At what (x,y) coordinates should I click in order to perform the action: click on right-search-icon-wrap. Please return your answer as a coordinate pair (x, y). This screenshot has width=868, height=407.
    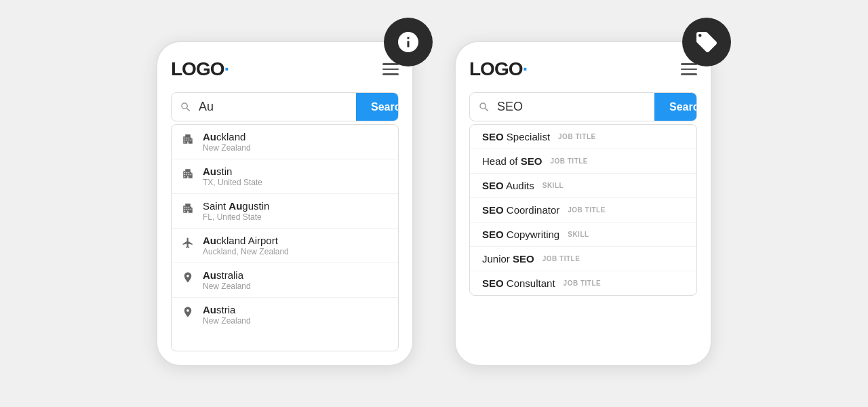
    Looking at the image, I should click on (484, 107).